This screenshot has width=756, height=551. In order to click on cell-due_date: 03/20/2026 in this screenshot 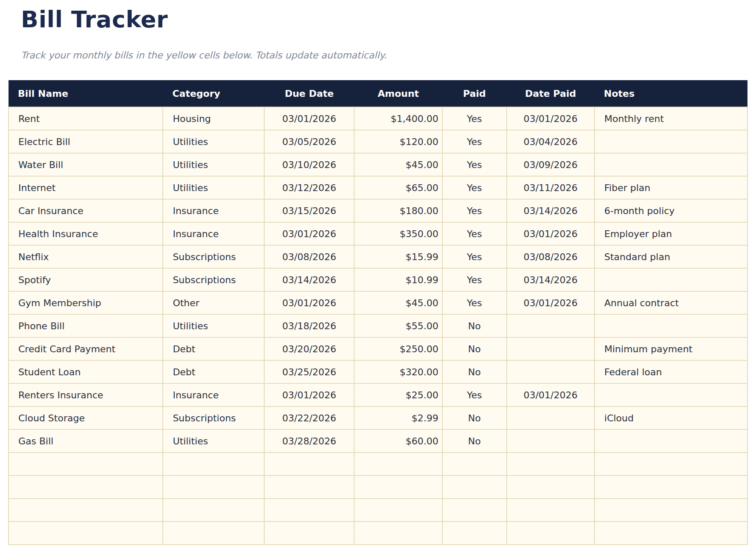, I will do `click(309, 349)`.